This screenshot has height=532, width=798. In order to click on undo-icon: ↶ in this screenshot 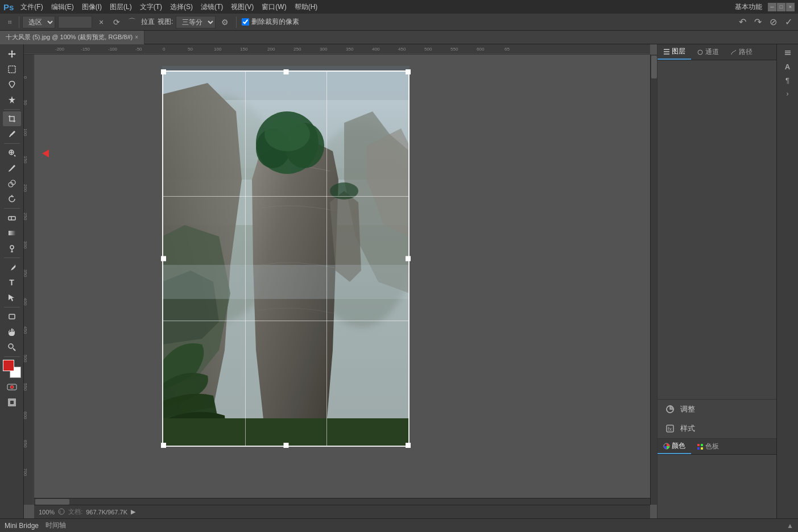, I will do `click(742, 22)`.